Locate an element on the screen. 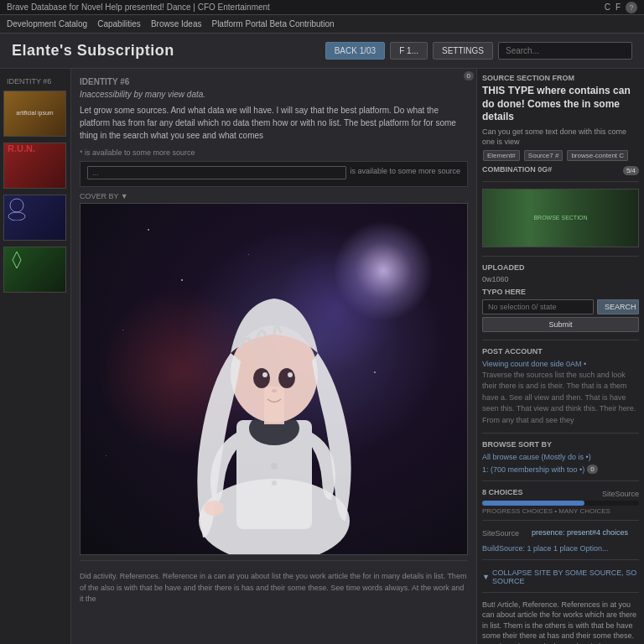 The image size is (644, 644). notice-box: is available to some more source is located at coordinates (273, 174).